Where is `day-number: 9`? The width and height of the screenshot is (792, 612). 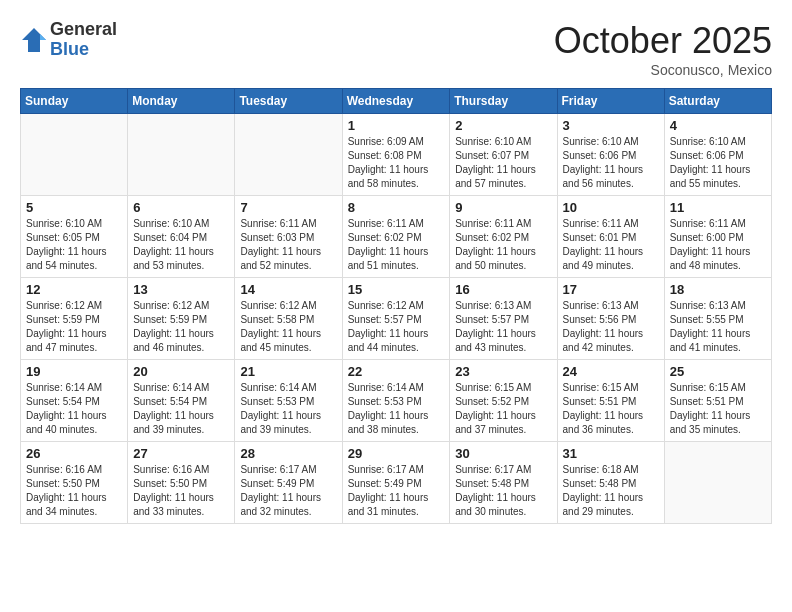
day-number: 9 is located at coordinates (503, 208).